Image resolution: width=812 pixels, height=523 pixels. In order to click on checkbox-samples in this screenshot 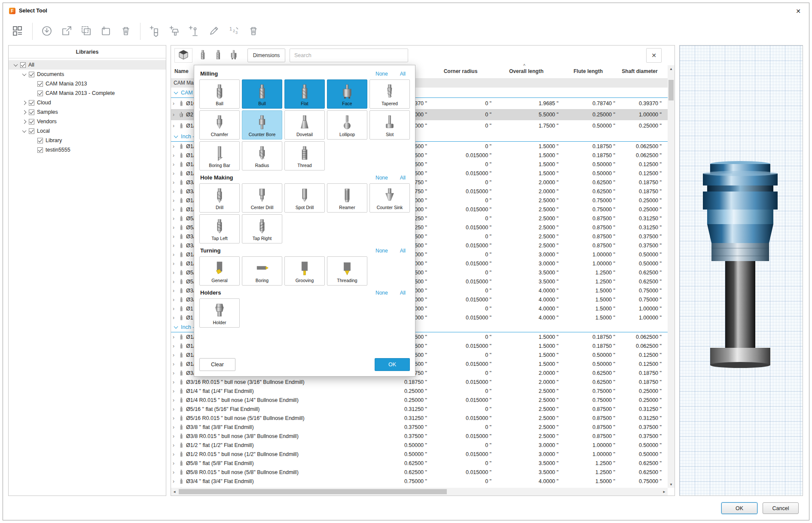, I will do `click(32, 113)`.